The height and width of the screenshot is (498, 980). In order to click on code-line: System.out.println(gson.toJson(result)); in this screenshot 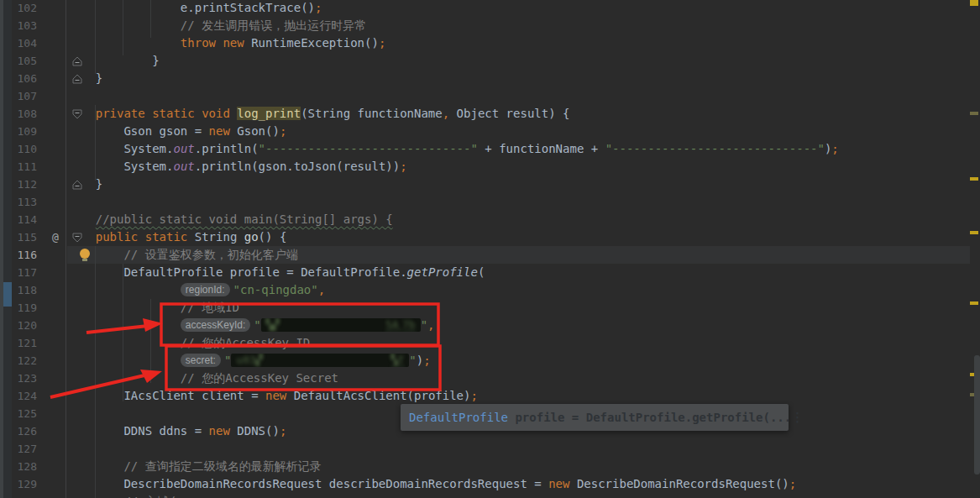, I will do `click(237, 166)`.